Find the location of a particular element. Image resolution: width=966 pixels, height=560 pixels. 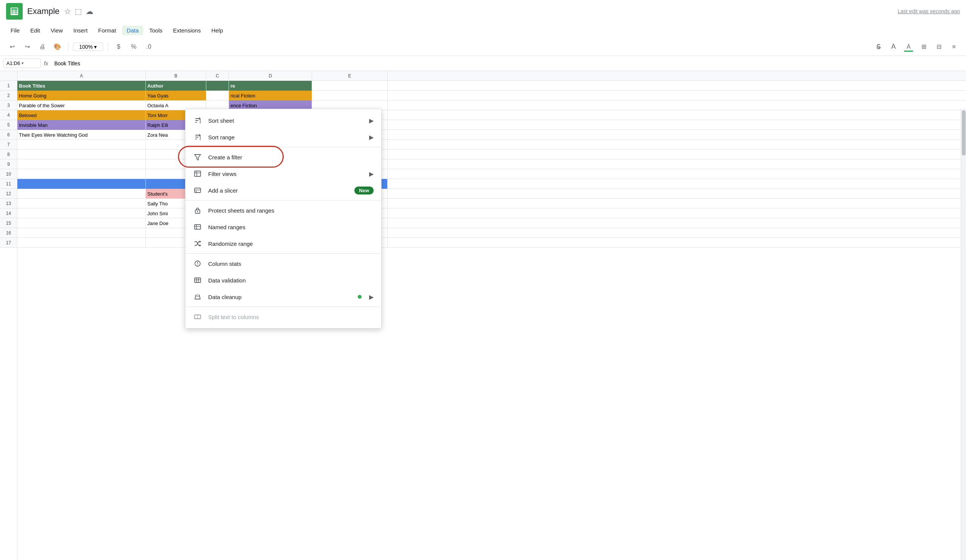

cell-a12 is located at coordinates (81, 194).